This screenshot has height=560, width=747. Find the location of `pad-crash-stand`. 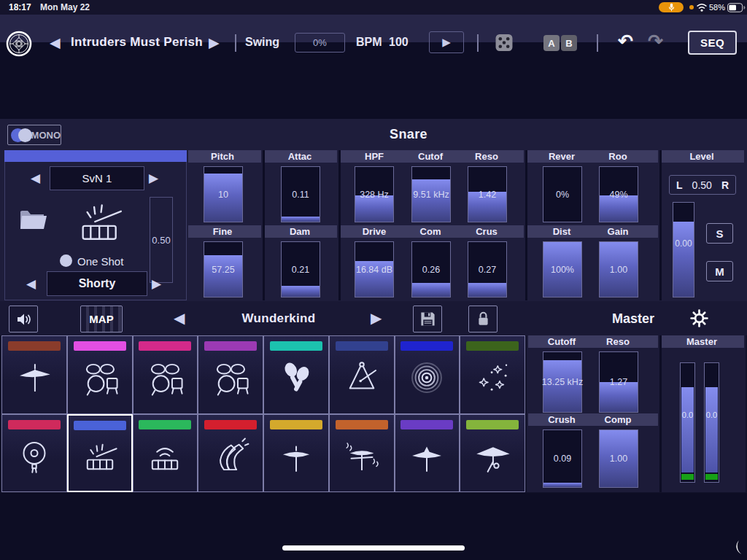

pad-crash-stand is located at coordinates (492, 454).